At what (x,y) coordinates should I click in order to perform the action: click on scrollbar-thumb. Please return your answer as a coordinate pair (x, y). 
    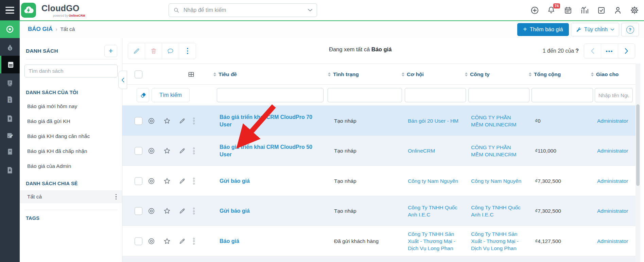
    Looking at the image, I should click on (638, 145).